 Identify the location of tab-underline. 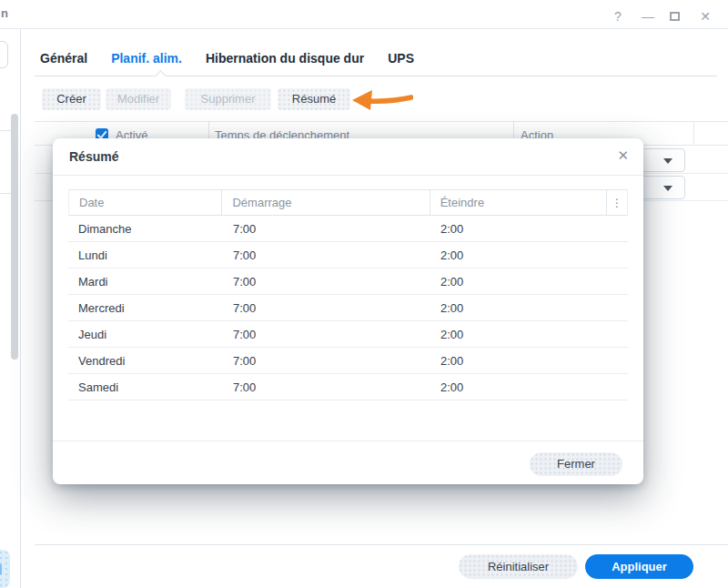
(376, 76).